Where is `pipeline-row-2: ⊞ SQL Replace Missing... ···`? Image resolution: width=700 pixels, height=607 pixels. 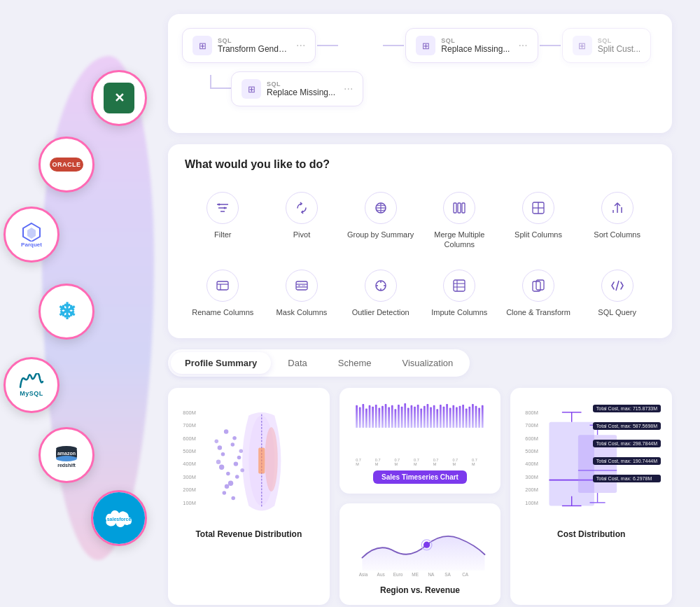 pipeline-row-2: ⊞ SQL Replace Missing... ··· is located at coordinates (434, 89).